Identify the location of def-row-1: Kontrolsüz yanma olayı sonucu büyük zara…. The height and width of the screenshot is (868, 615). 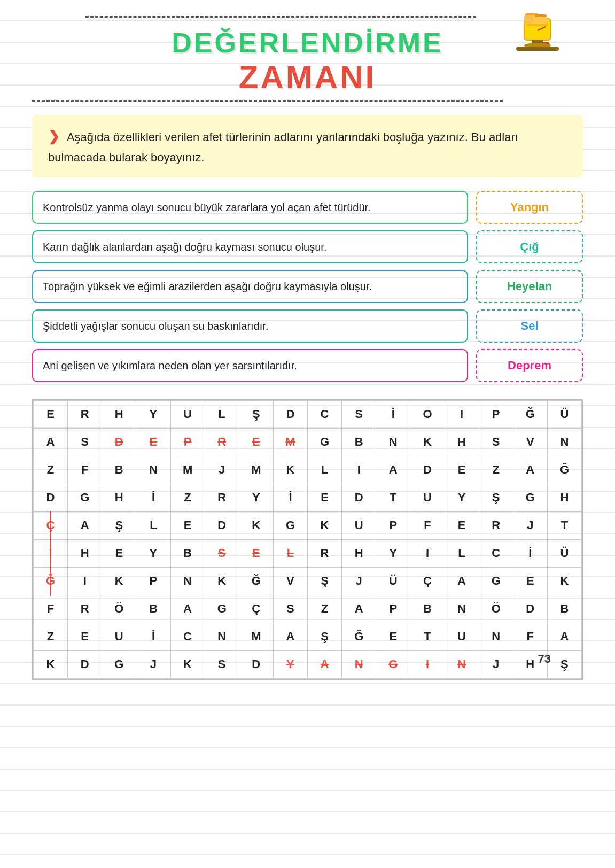
(308, 207).